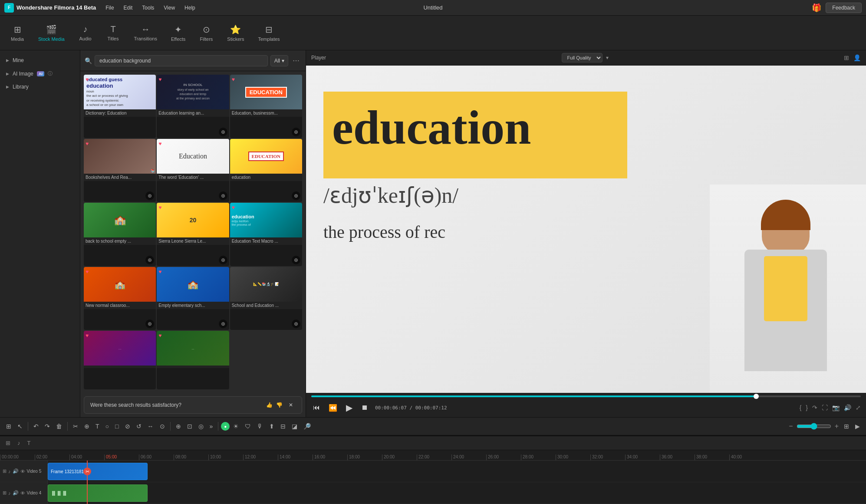 This screenshot has width=866, height=504. I want to click on toolbar-stock-media: 🎬 Stock Media, so click(51, 33).